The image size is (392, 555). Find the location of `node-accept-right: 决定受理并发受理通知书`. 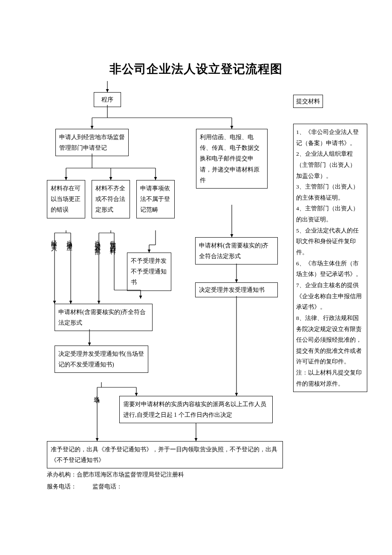

node-accept-right: 决定受理并发受理通知书 is located at coordinates (236, 290).